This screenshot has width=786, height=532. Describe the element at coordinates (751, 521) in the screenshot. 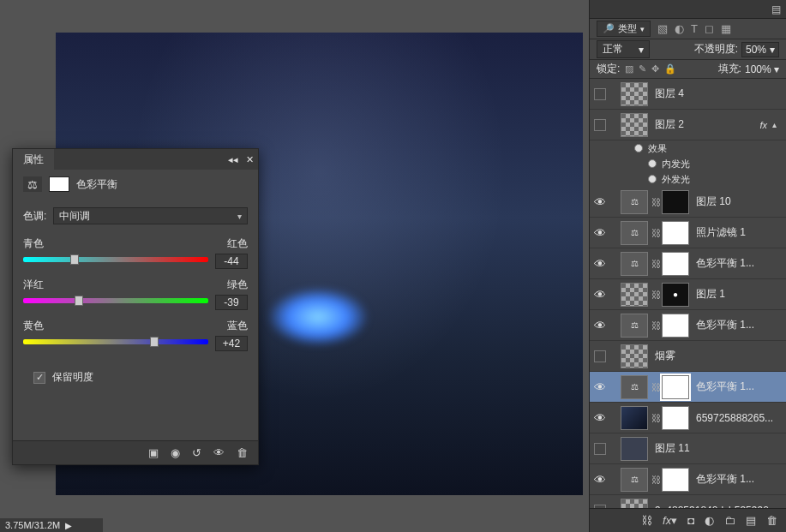

I see `new-layer-icon: ▤` at that location.